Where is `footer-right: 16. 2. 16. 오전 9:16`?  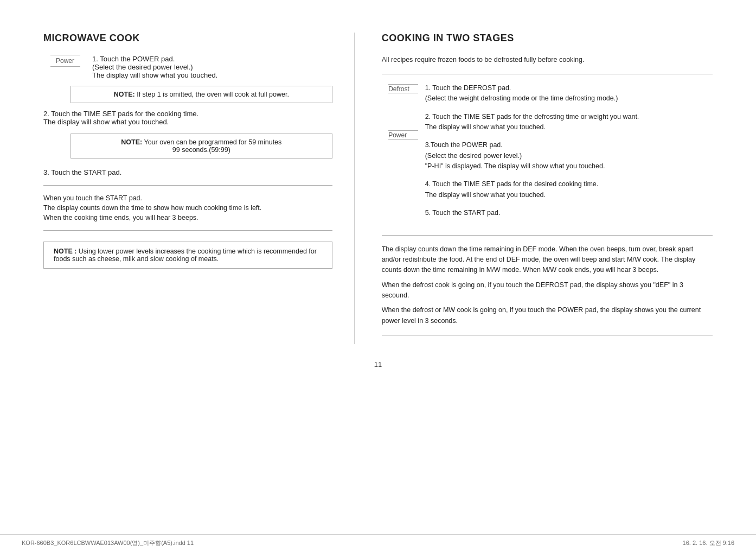
footer-right: 16. 2. 16. 오전 9:16 is located at coordinates (708, 543).